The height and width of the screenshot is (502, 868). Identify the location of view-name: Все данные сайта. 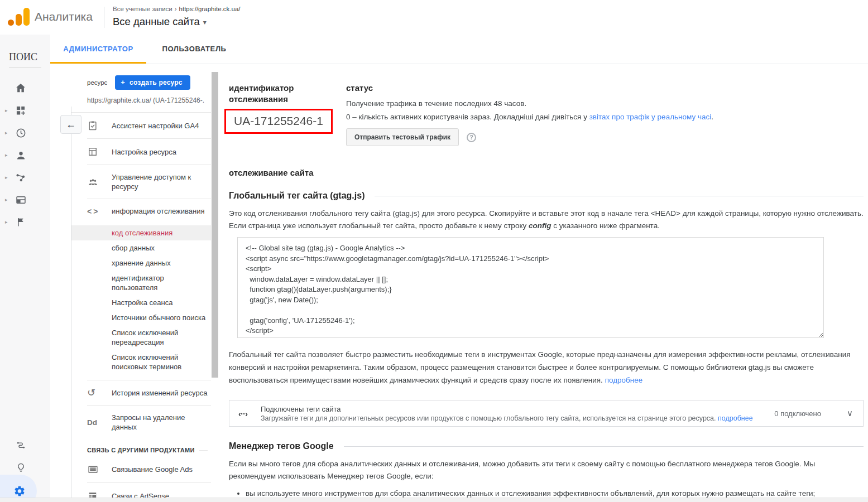
(156, 21).